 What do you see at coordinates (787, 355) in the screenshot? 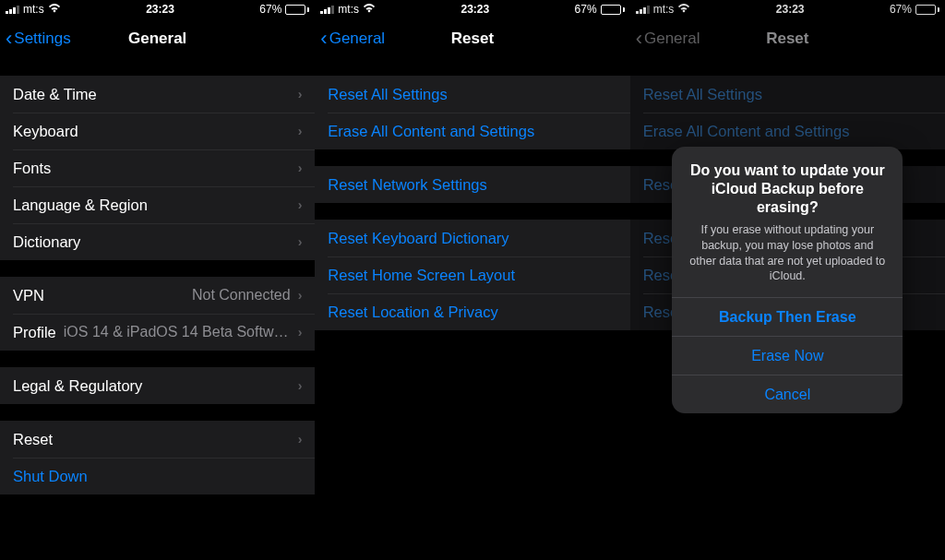
I see `alert-button-erase-now: Erase Now` at bounding box center [787, 355].